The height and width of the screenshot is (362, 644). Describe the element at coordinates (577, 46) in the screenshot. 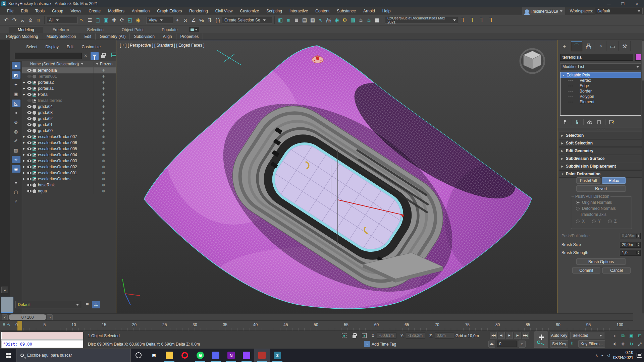

I see `modify-tab-icon: ⌒` at that location.